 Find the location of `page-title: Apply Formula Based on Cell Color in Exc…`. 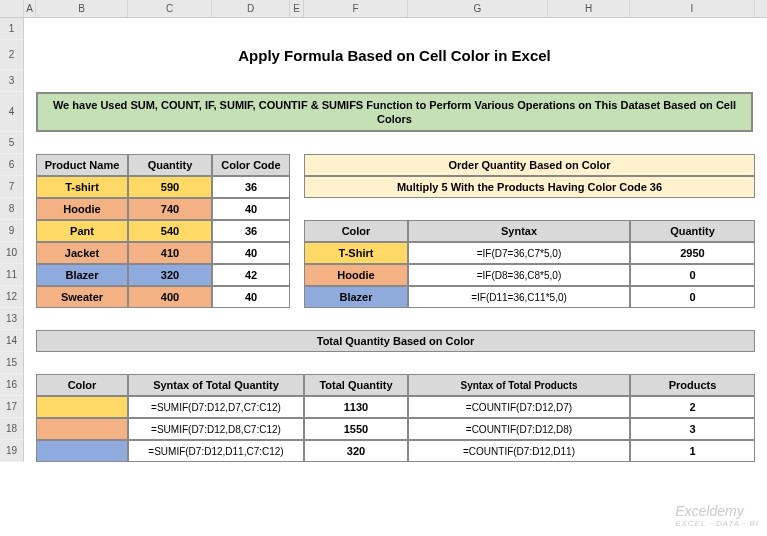

page-title: Apply Formula Based on Cell Color in Exc… is located at coordinates (394, 55).